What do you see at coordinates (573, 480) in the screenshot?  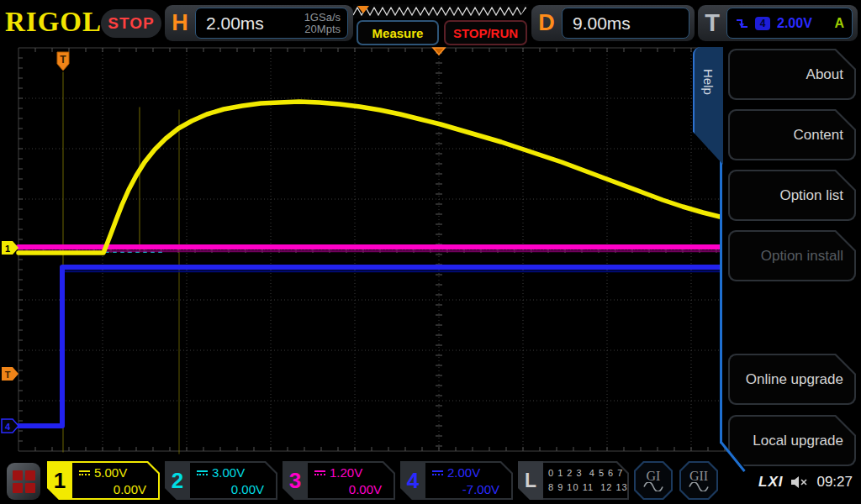 I see `logic-analyzer-box: L 0 1 2 3 4 5 6 78 9 10 11 12 13 14 15` at bounding box center [573, 480].